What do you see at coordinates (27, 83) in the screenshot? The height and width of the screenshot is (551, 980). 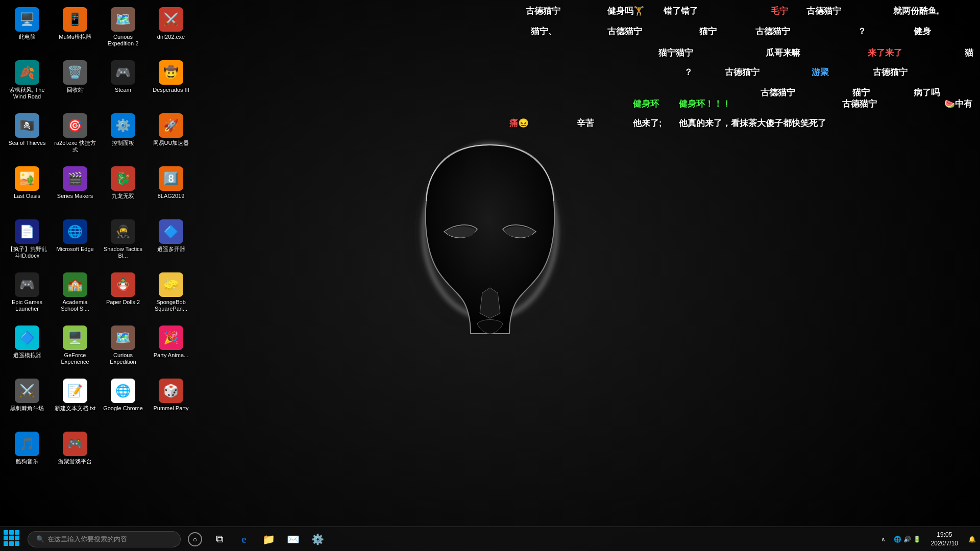 I see `desktop-icon-zifeng-wind: 🍂紫枫秋风, The Wind Road` at bounding box center [27, 83].